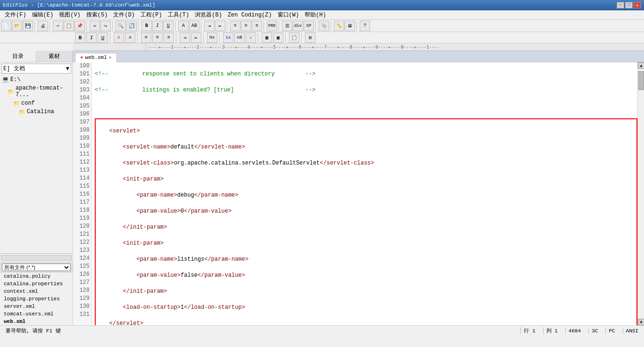 This screenshot has width=644, height=347. What do you see at coordinates (16, 15) in the screenshot?
I see `menu-file: 文件(F)` at bounding box center [16, 15].